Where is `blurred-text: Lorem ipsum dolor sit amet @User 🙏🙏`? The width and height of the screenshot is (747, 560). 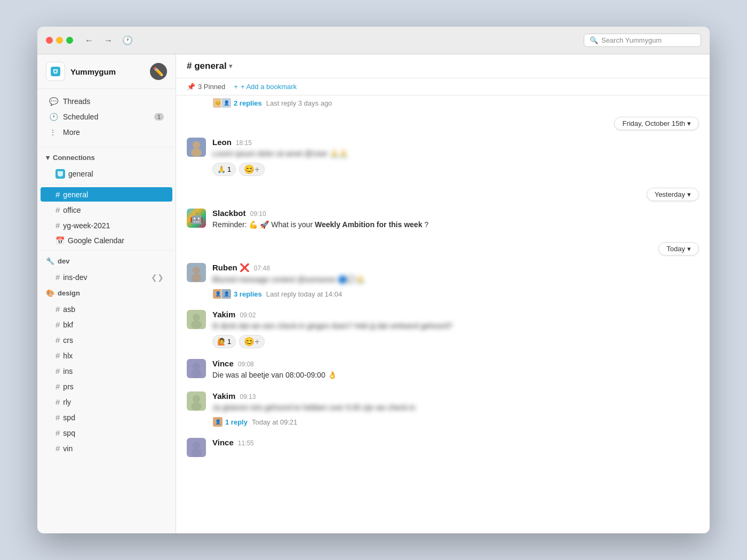 blurred-text: Lorem ipsum dolor sit amet @User 🙏🙏 is located at coordinates (280, 154).